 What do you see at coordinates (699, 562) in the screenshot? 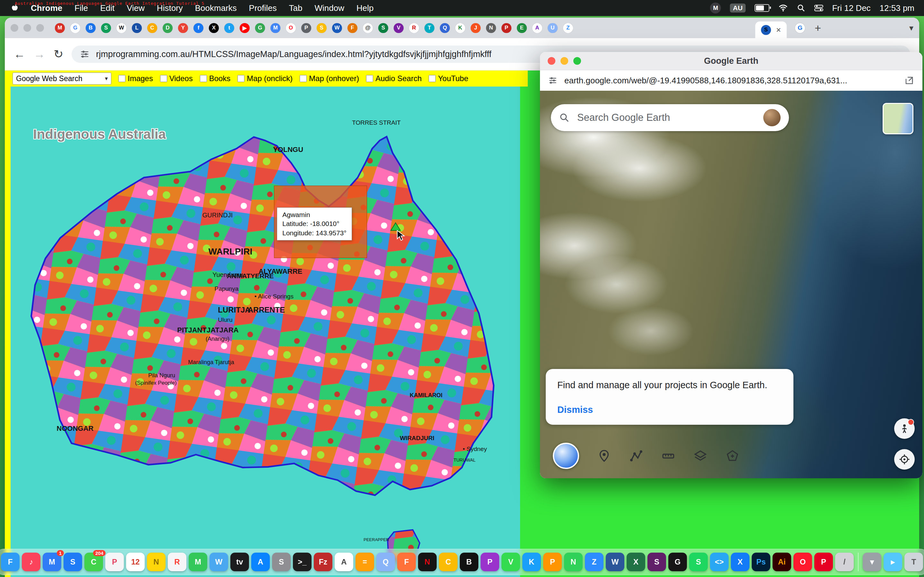
I see `dock-icon-spotify: S` at bounding box center [699, 562].